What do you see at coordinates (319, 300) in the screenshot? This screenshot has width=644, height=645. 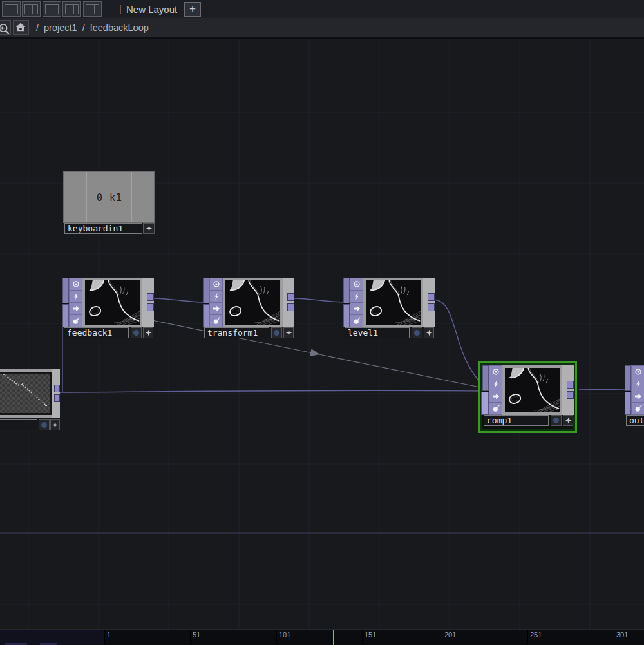 I see `wire-transform1-to-level1` at bounding box center [319, 300].